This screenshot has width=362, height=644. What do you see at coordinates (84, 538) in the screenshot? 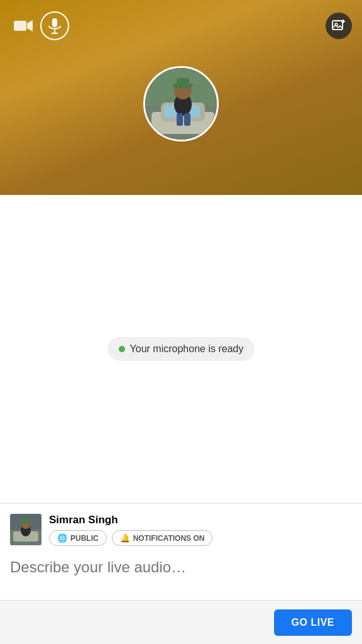
I see `privacy-label: PUBLIC` at bounding box center [84, 538].